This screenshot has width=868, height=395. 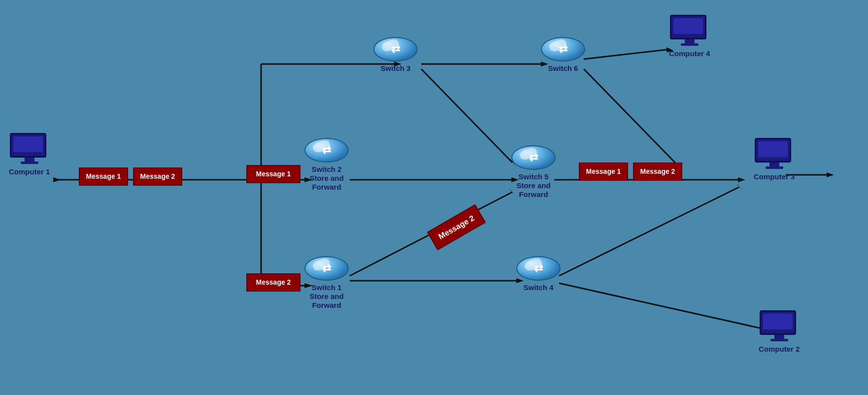 What do you see at coordinates (396, 68) in the screenshot?
I see `switch3-label: Switch 3` at bounding box center [396, 68].